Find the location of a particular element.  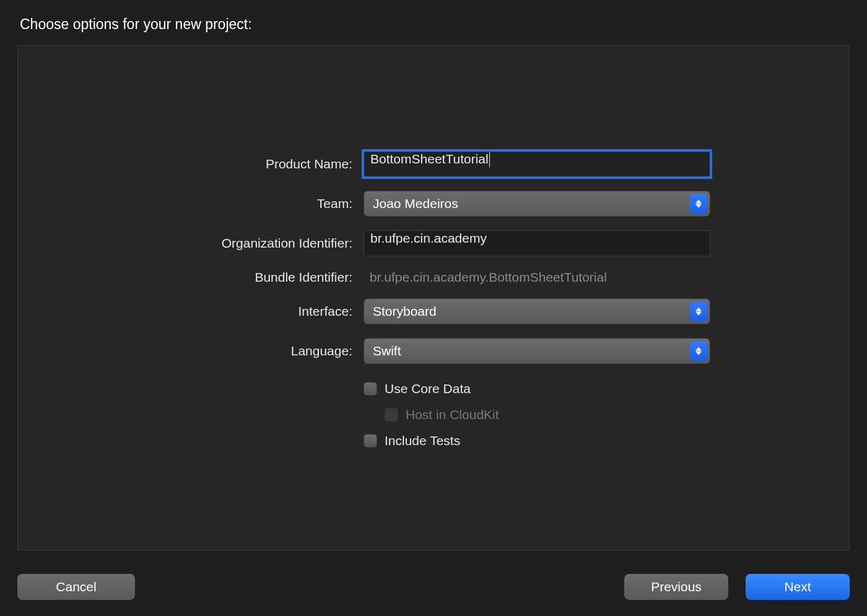

org-id-input: br.ufpe.cin.academy is located at coordinates (537, 243).